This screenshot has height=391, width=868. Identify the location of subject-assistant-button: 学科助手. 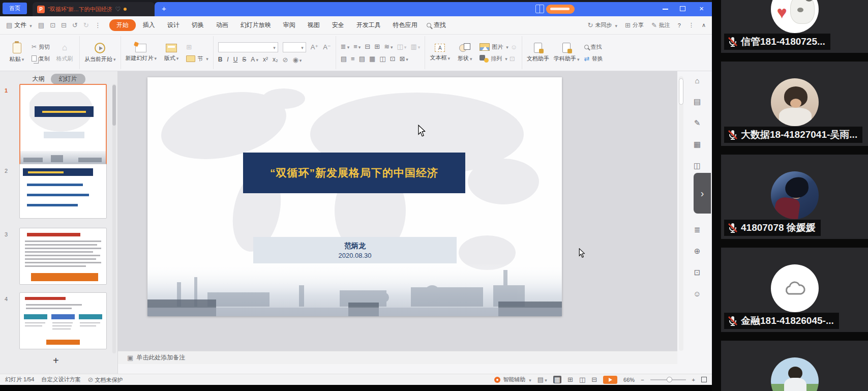
(566, 53).